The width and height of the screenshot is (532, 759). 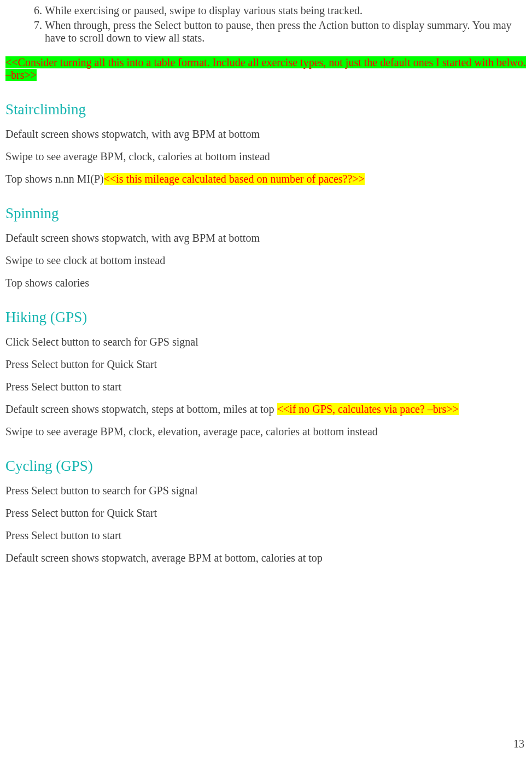 What do you see at coordinates (266, 466) in the screenshot?
I see `heading-cycling: Cycling (GPS)` at bounding box center [266, 466].